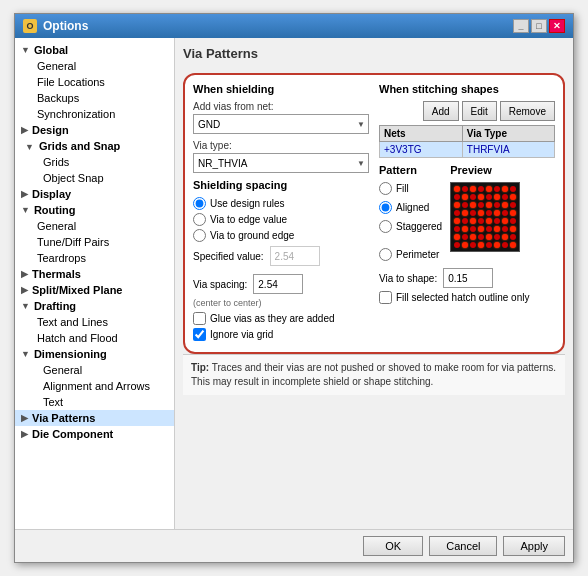 The width and height of the screenshot is (588, 576). I want to click on radio-edge-value: Via to edge value, so click(281, 220).